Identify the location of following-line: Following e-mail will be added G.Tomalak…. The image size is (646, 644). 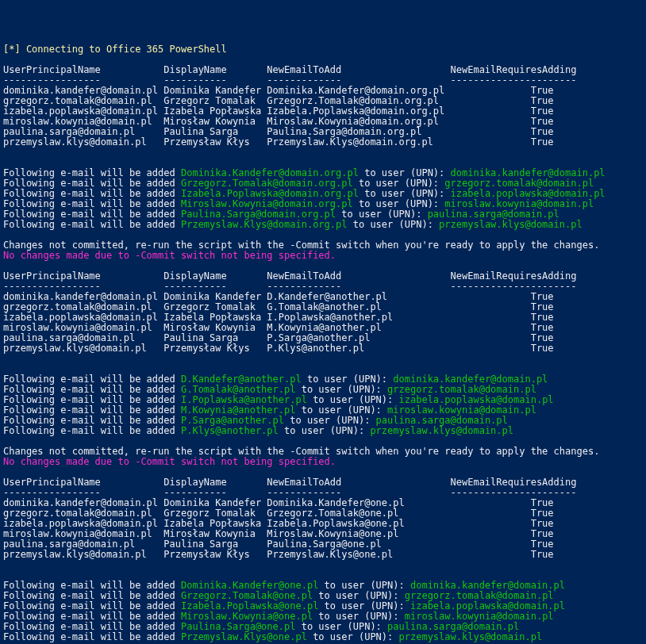
(270, 389).